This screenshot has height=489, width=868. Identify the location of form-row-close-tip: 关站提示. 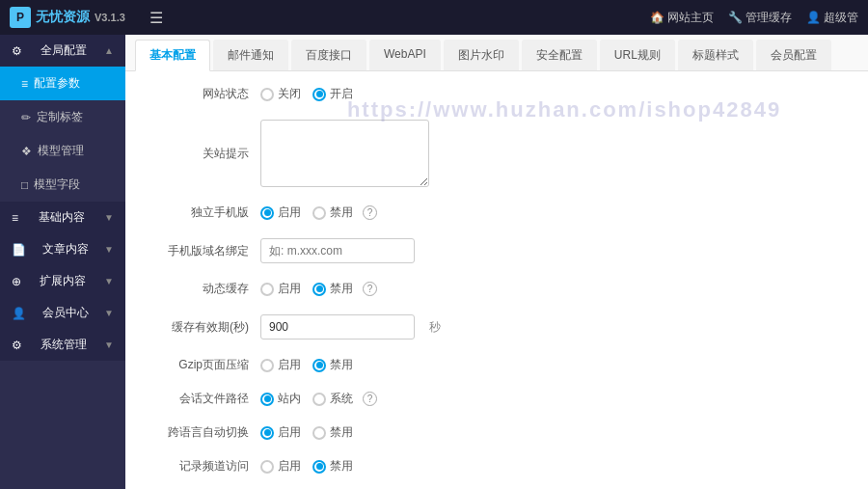
(497, 153).